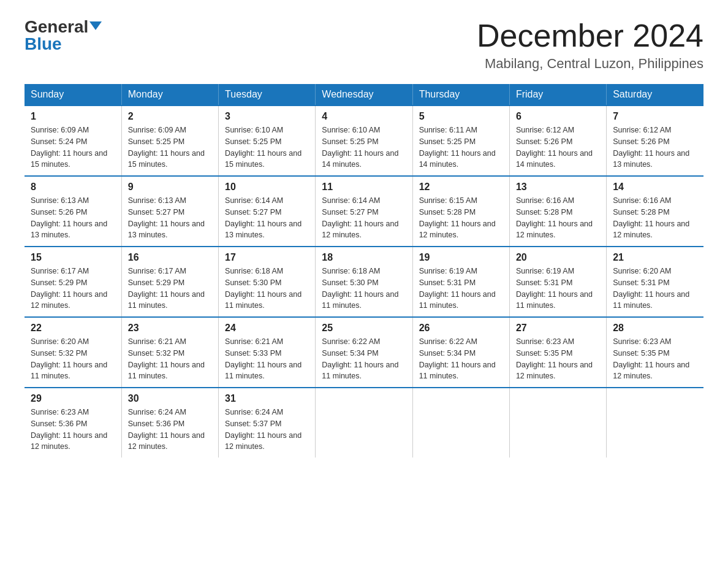 This screenshot has width=728, height=563. I want to click on day-info: Sunrise: 6:24 AMSunset: 5:36 PMDaylight:…, so click(170, 429).